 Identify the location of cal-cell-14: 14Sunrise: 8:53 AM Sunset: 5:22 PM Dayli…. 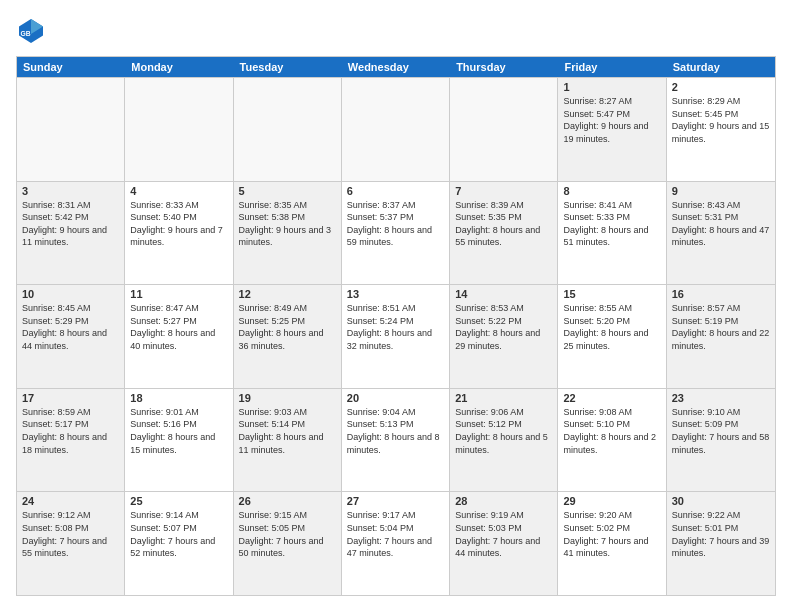
(504, 336).